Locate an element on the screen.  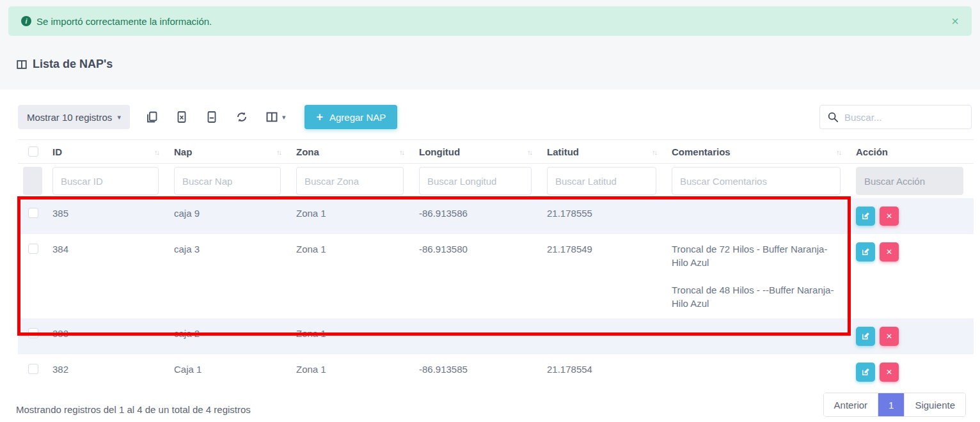
column-label: Comentarios is located at coordinates (701, 152).